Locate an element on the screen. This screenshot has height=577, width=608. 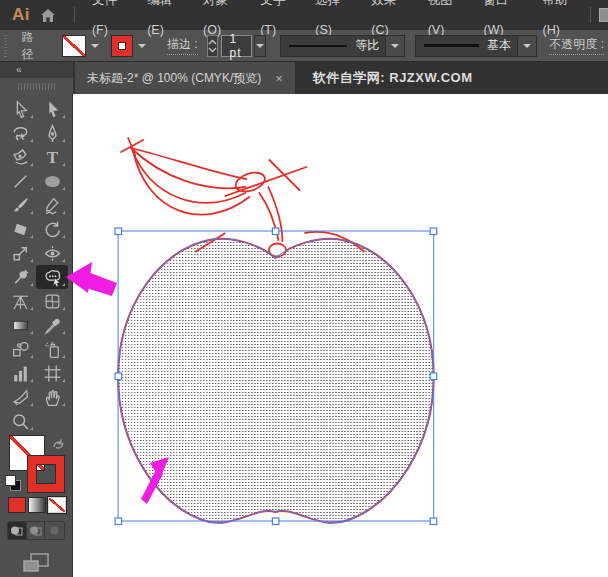
stroke-weight-stepper is located at coordinates (212, 46).